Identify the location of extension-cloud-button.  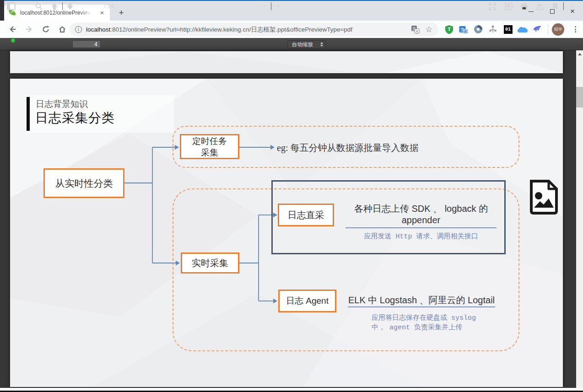
(523, 29).